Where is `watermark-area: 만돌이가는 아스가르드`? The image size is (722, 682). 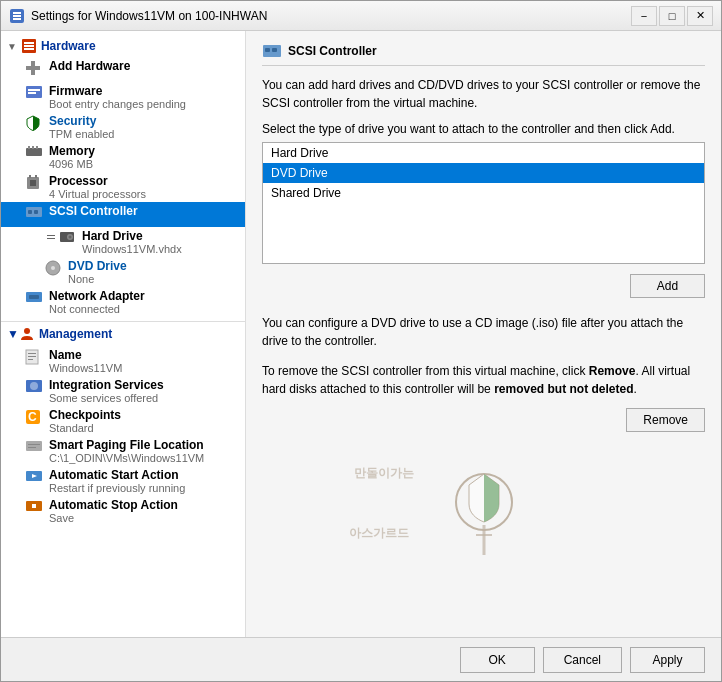 watermark-area: 만돌이가는 아스가르드 is located at coordinates (484, 502).